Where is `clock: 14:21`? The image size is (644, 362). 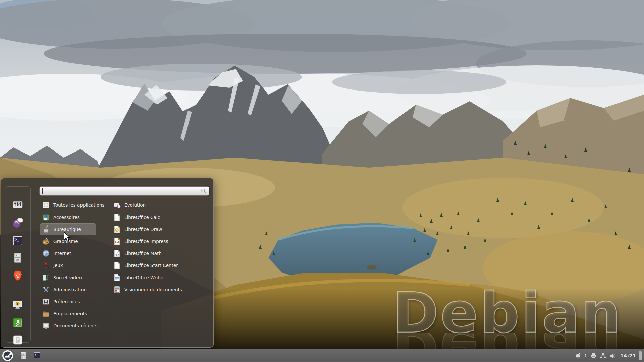
clock: 14:21 is located at coordinates (628, 356).